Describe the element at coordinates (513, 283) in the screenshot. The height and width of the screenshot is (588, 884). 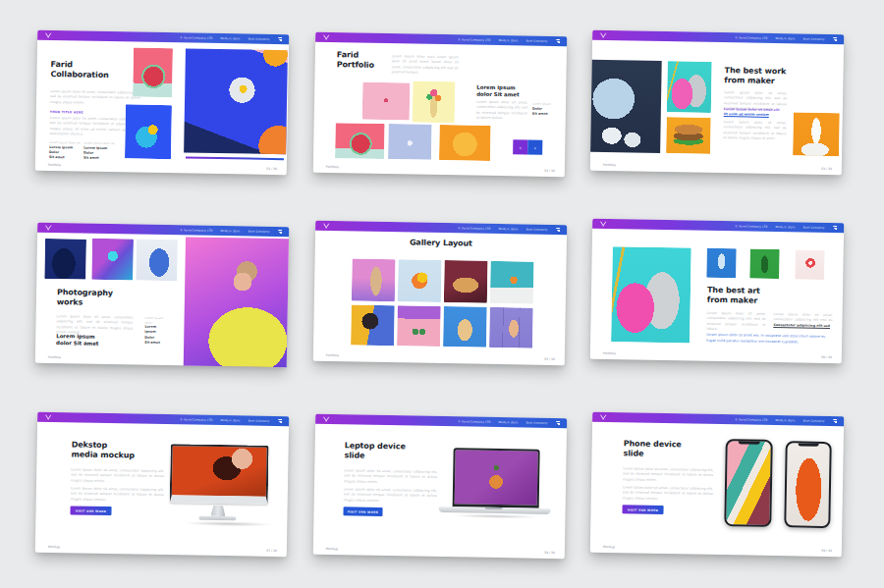
I see `photo-drink-teal` at that location.